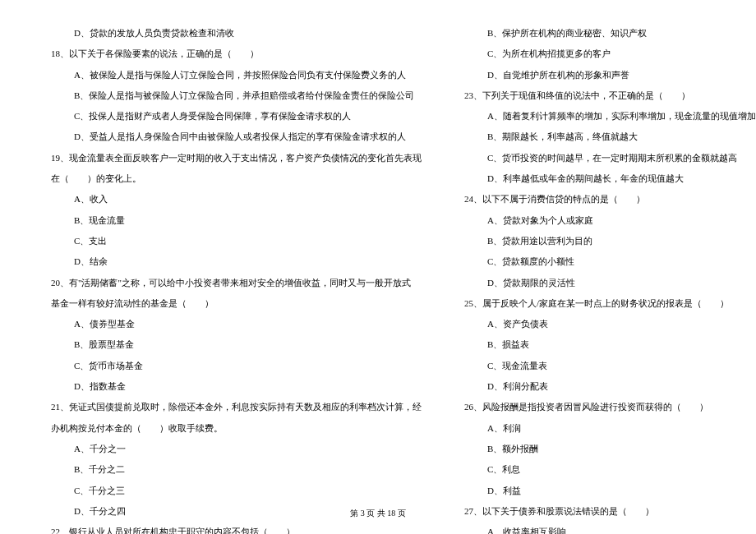 This screenshot has height=534, width=756. Describe the element at coordinates (605, 242) in the screenshot. I see `q24-option-b: B、贷款用途以营利为目的` at that location.